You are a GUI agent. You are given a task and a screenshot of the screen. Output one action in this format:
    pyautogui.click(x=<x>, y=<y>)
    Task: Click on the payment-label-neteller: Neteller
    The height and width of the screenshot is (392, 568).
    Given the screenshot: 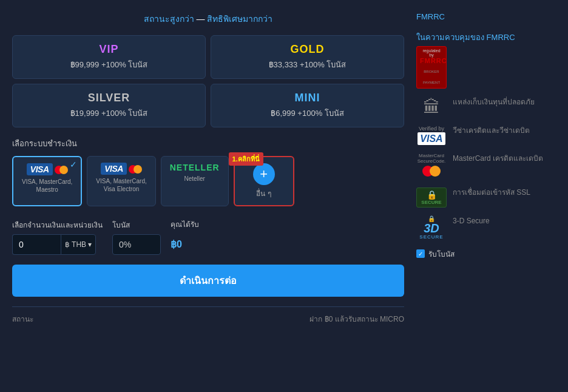 What is the action you would take?
    pyautogui.click(x=195, y=178)
    